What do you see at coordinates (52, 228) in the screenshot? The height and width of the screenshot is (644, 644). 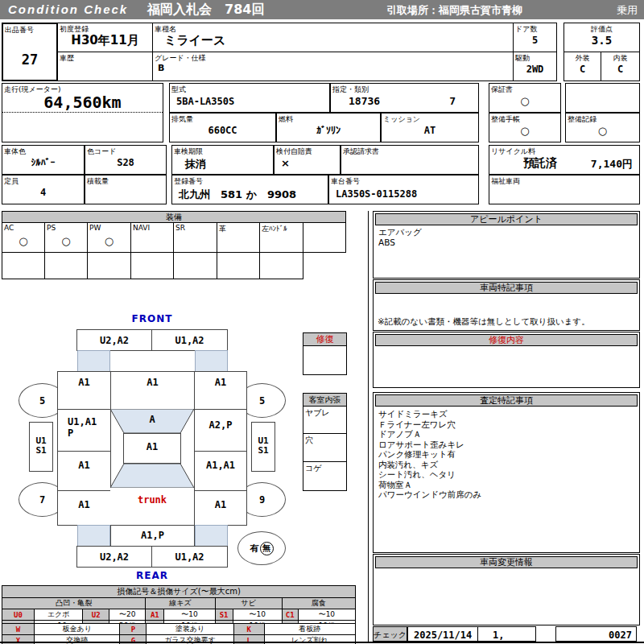 I see `equipment-label: PS` at bounding box center [52, 228].